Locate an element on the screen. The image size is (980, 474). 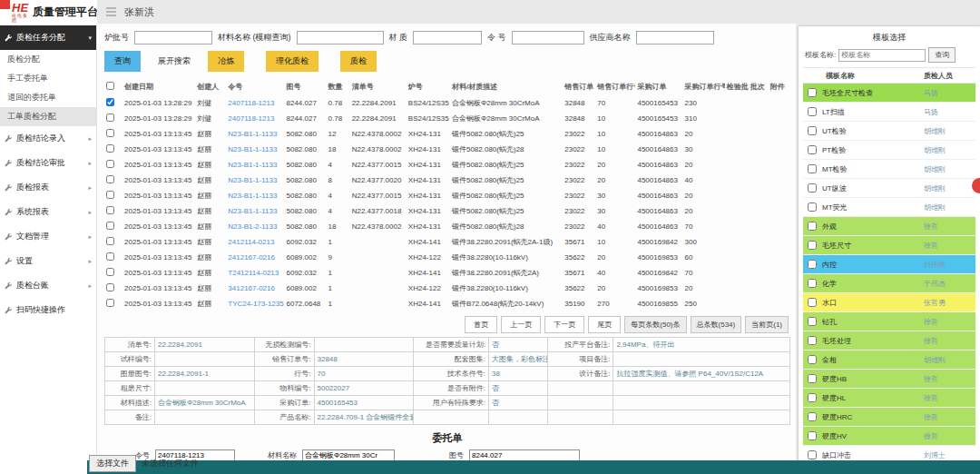
template-row: UT检验胡维刚 is located at coordinates (889, 131).